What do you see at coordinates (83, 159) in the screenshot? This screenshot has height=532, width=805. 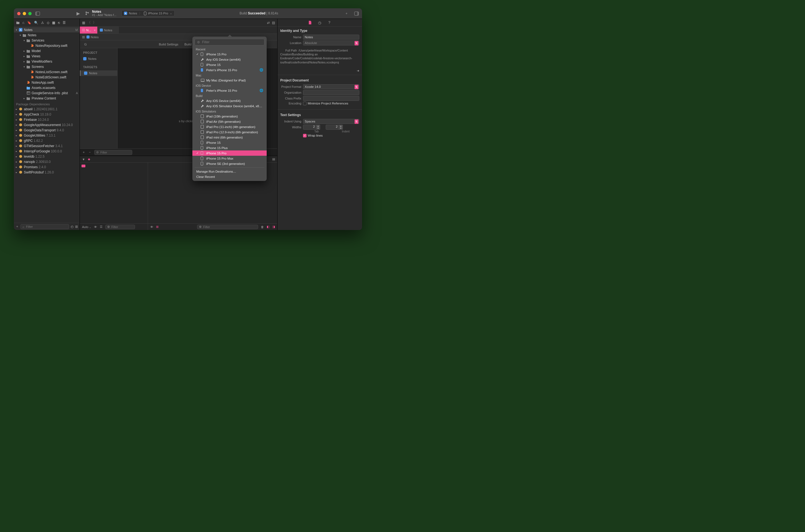 I see `debug-hide-icon: ▼` at bounding box center [83, 159].